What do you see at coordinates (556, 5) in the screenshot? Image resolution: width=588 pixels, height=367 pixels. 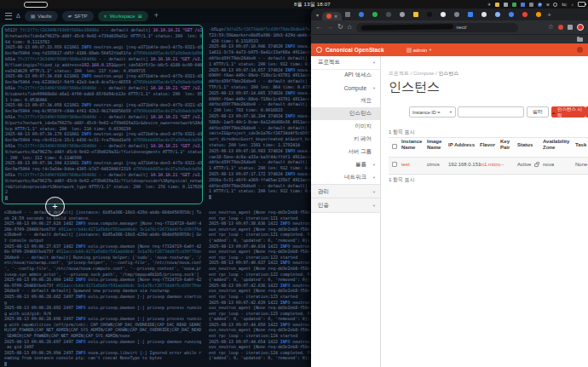 I see `record-icon` at bounding box center [556, 5].